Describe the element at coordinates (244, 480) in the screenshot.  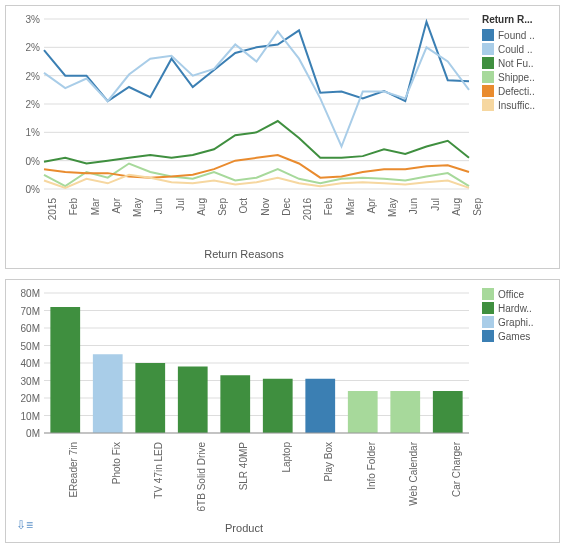
I see `bar-x-axis: EReader 7inPhoto FixTV 47in LED6TB Solid…` at that location.